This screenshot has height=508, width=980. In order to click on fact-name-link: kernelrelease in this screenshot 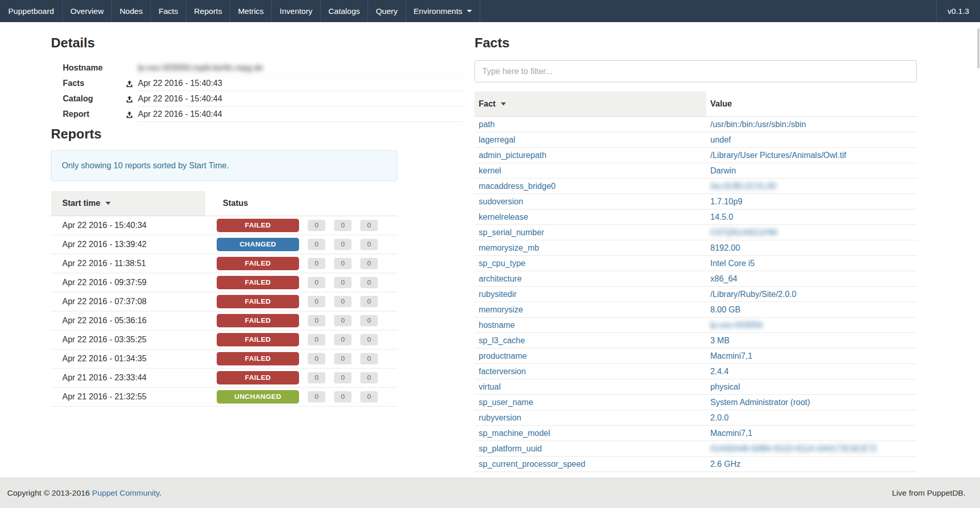, I will do `click(503, 217)`.